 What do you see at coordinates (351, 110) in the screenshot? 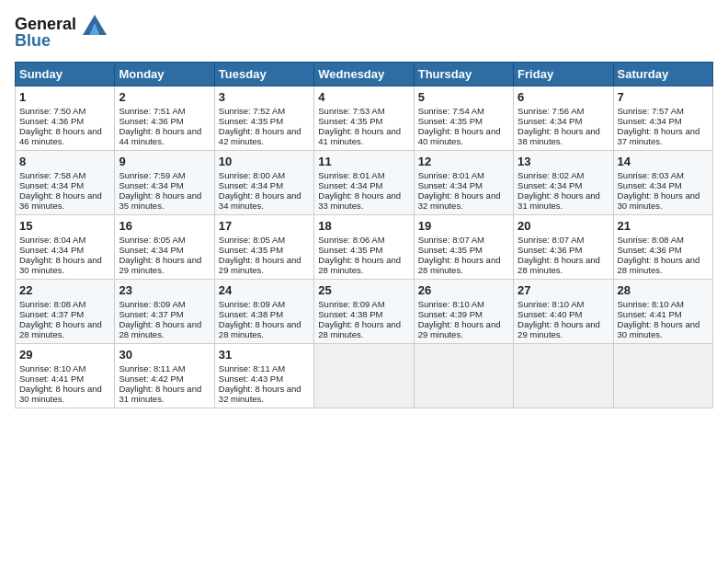
I see `sunrise-label: Sunrise: 7:53 AM` at bounding box center [351, 110].